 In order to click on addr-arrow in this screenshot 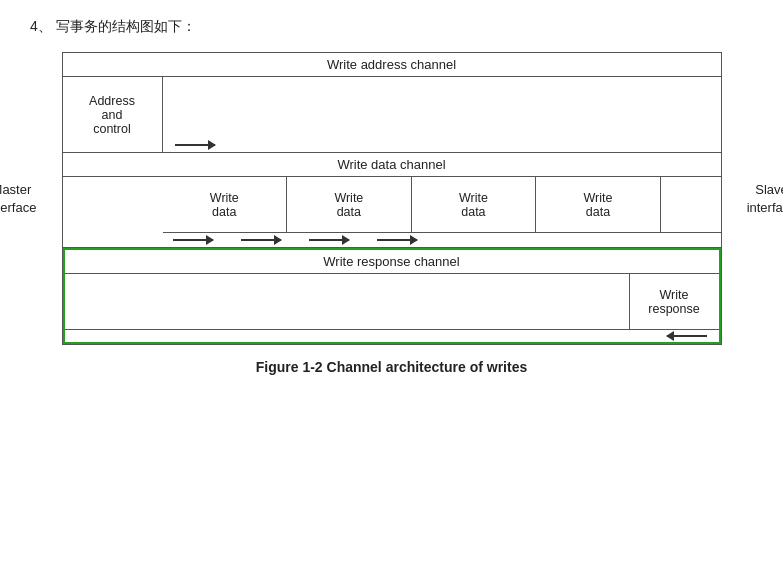, I will do `click(195, 145)`.